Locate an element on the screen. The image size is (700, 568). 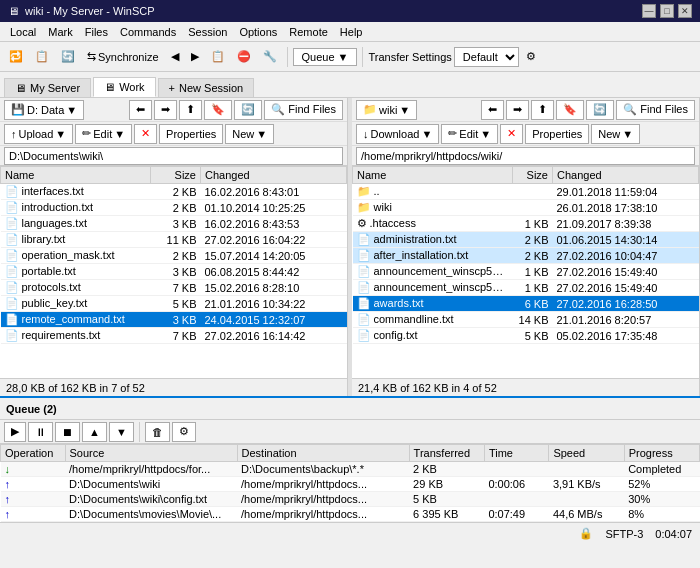
menu-files: Files is located at coordinates (96, 32).